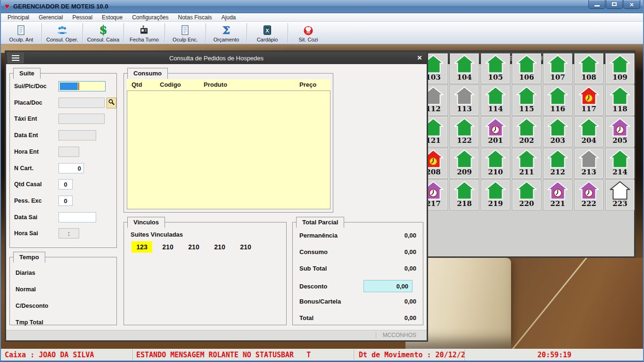 Image resolution: width=644 pixels, height=362 pixels. I want to click on consumo-tab: Consumo, so click(148, 74).